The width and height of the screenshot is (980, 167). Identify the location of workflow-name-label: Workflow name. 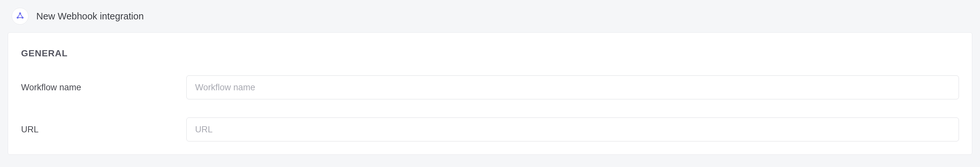
(103, 87).